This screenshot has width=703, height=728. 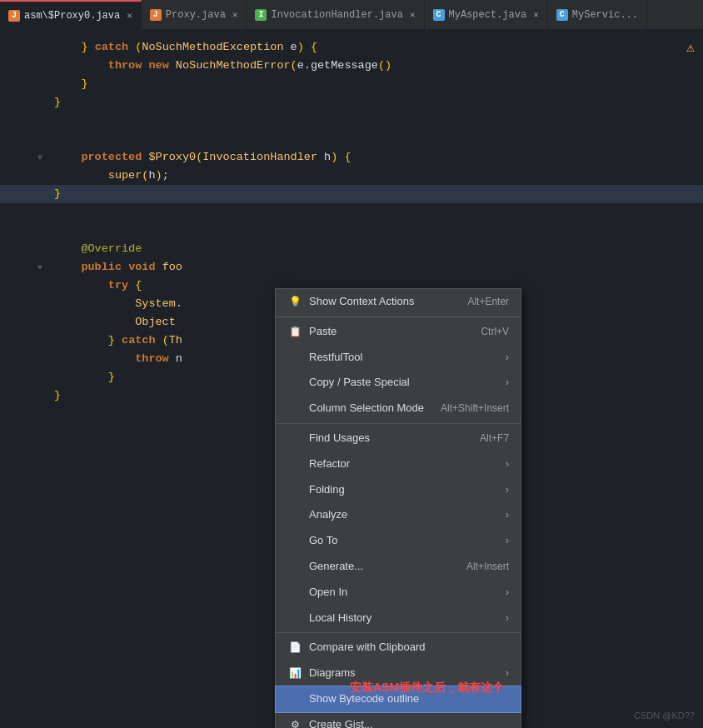 I want to click on menu-label-analyze: Analyze, so click(x=404, y=515).